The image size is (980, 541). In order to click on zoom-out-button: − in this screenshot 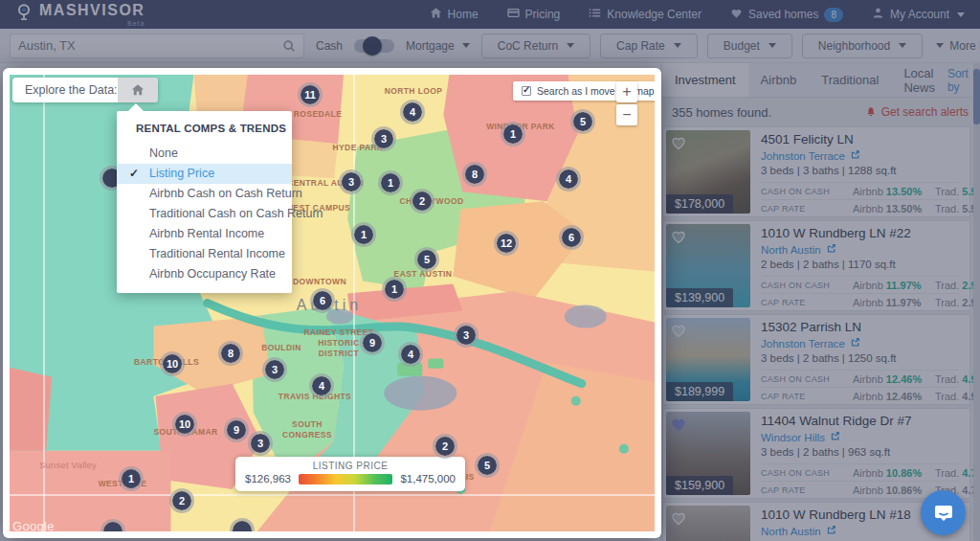, I will do `click(627, 115)`.